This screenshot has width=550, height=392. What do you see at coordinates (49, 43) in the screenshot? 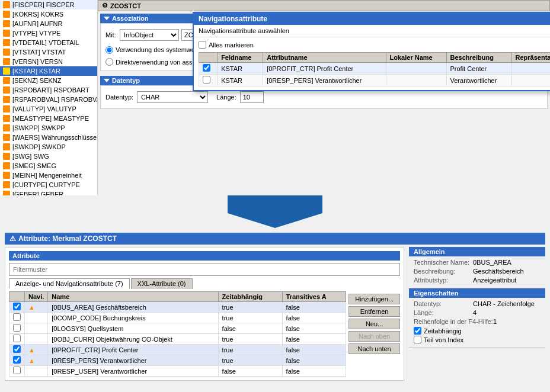
I see `sidebar-item: [VTDETAIL] VTDETAIL` at bounding box center [49, 43].